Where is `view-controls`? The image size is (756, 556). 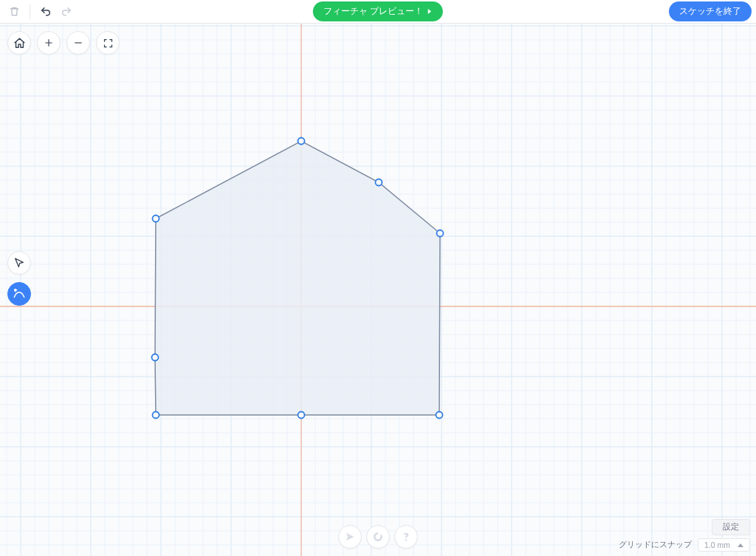
view-controls is located at coordinates (63, 43).